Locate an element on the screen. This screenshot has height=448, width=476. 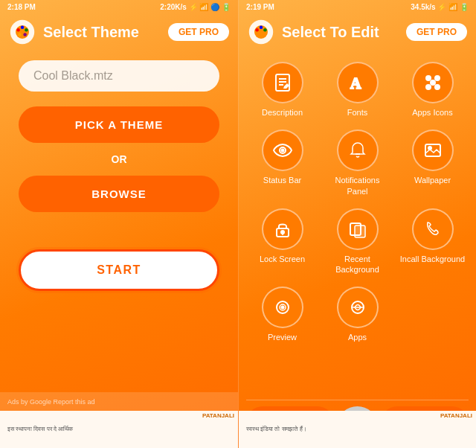
apps-icons-label: Apps Icons is located at coordinates (432, 112).